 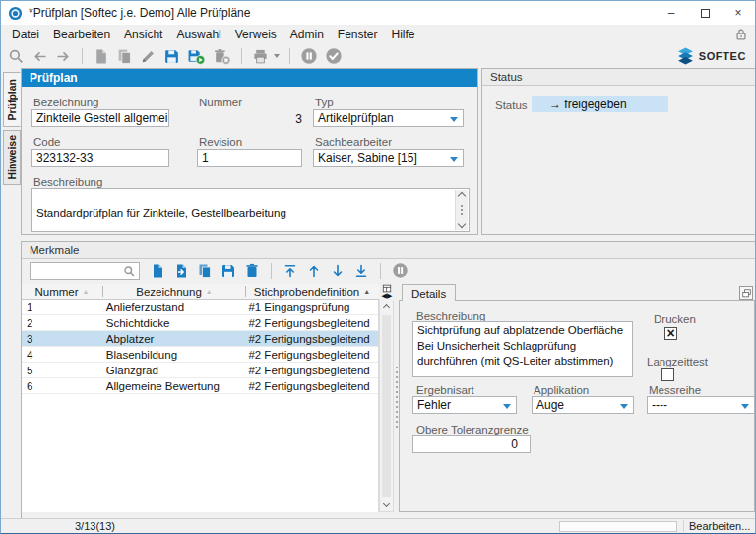 What do you see at coordinates (173, 355) in the screenshot?
I see `table-cell-bezeichnung: Blasenbildung` at bounding box center [173, 355].